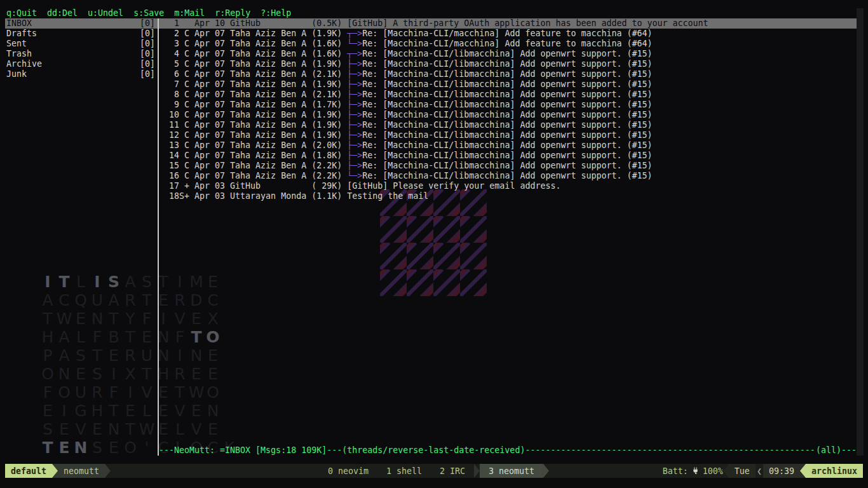 This screenshot has height=488, width=868. What do you see at coordinates (81, 471) in the screenshot?
I see `tmux-pane-title-segment: neomutt` at bounding box center [81, 471].